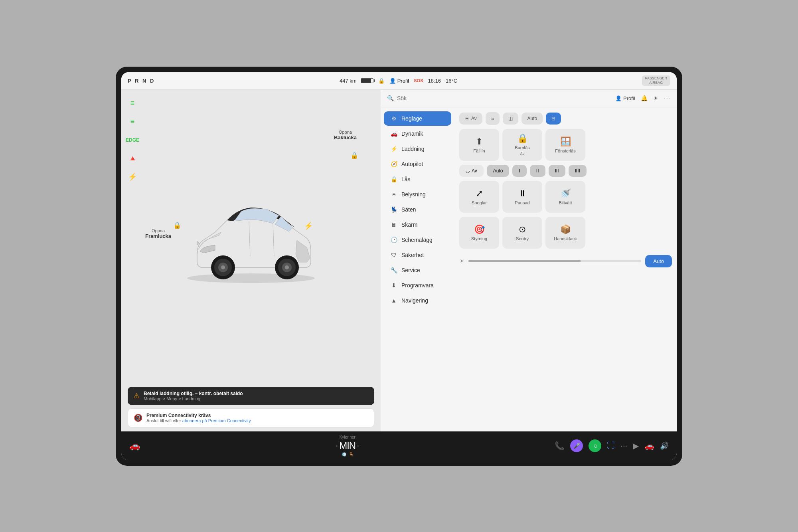  I want to click on car-icon-bottom: 🚗, so click(135, 446).